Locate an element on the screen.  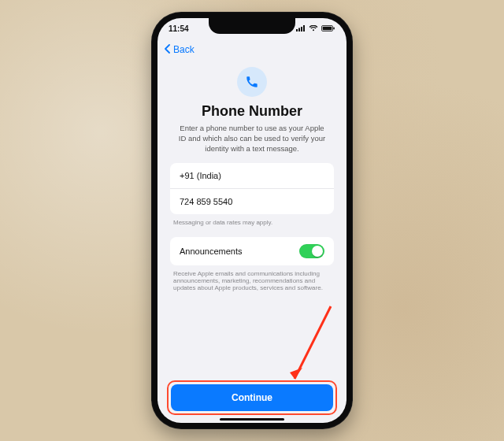
phone-form-group: +91 (India) 724 859 5540 is located at coordinates (252, 189).